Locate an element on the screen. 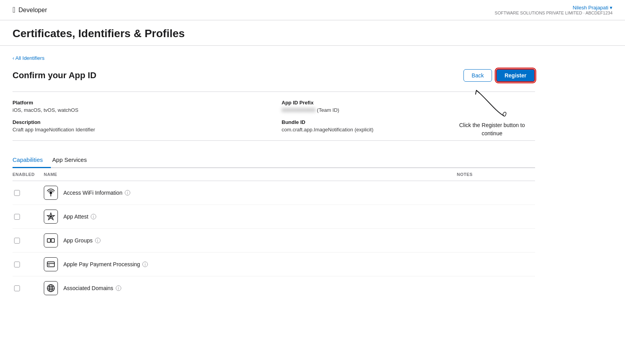 This screenshot has height=364, width=625. section-divider is located at coordinates (274, 91).